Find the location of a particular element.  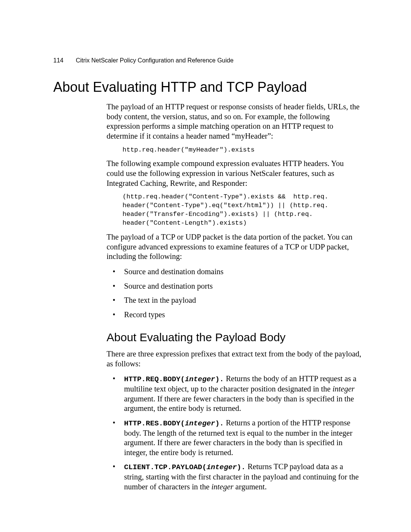

list-item: HTTP.REQ.BODY(integer). Returns the body… is located at coordinates (239, 394).